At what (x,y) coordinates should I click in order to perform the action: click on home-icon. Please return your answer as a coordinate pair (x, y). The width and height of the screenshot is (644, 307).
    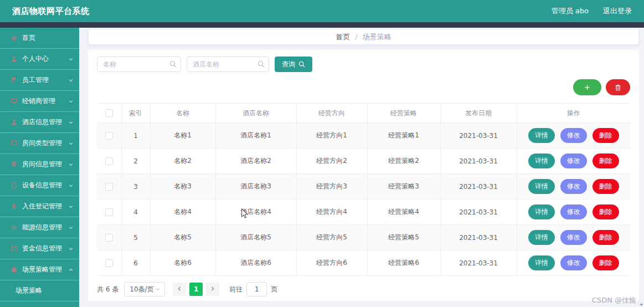
    Looking at the image, I should click on (14, 38).